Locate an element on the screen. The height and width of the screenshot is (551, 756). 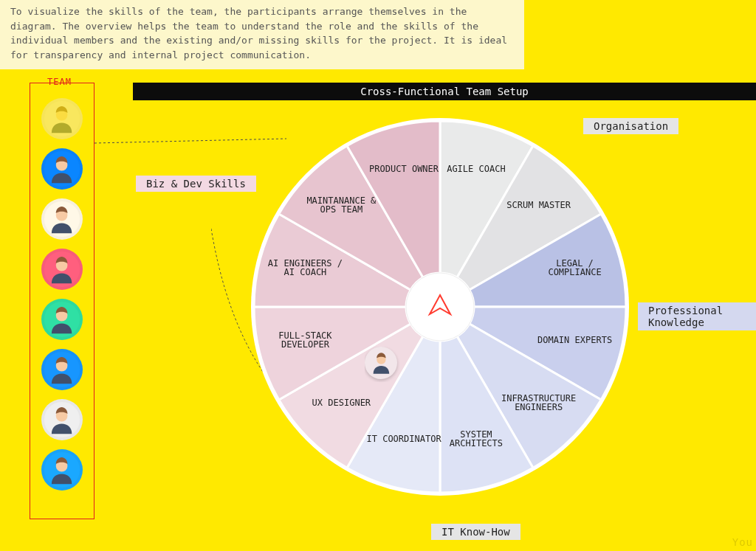
slice-label-legal: LEGAL /COMPLIANCE is located at coordinates (574, 268).